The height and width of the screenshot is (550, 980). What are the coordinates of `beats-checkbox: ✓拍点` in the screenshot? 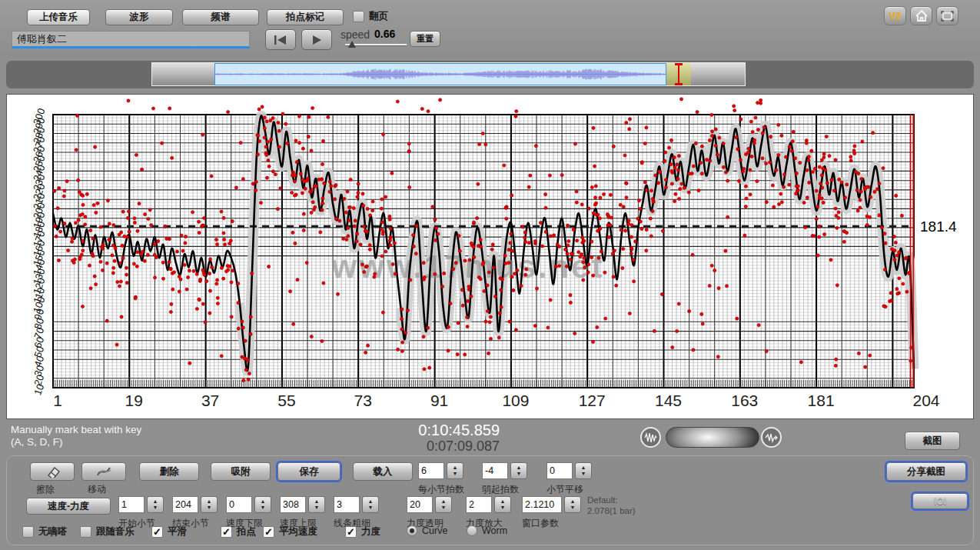 It's located at (238, 532).